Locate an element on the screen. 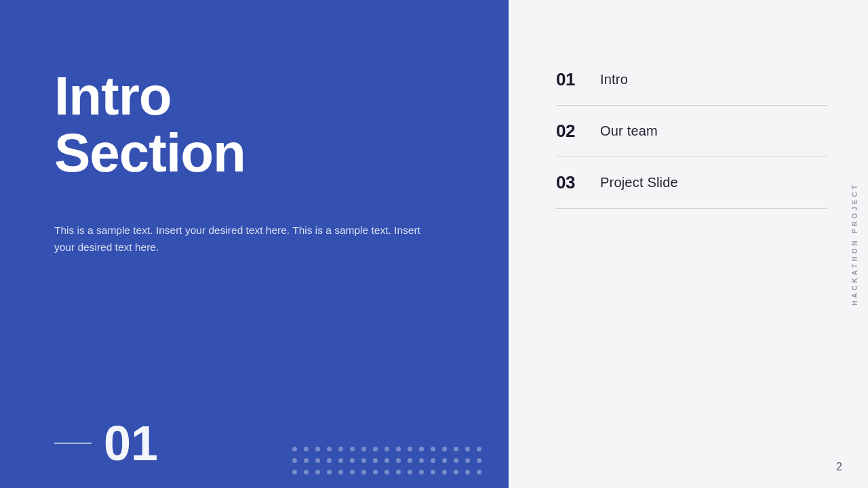  bottom-area: 01 is located at coordinates (254, 453).